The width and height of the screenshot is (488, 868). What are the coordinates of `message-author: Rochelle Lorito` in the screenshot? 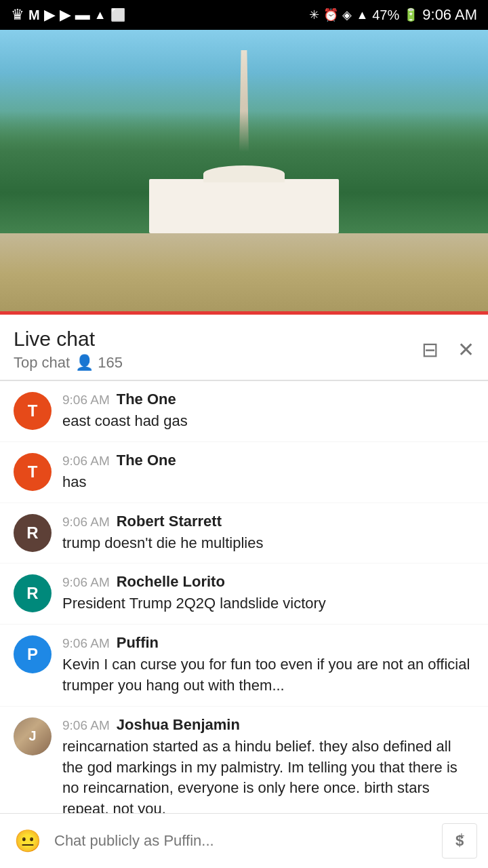 It's located at (171, 582).